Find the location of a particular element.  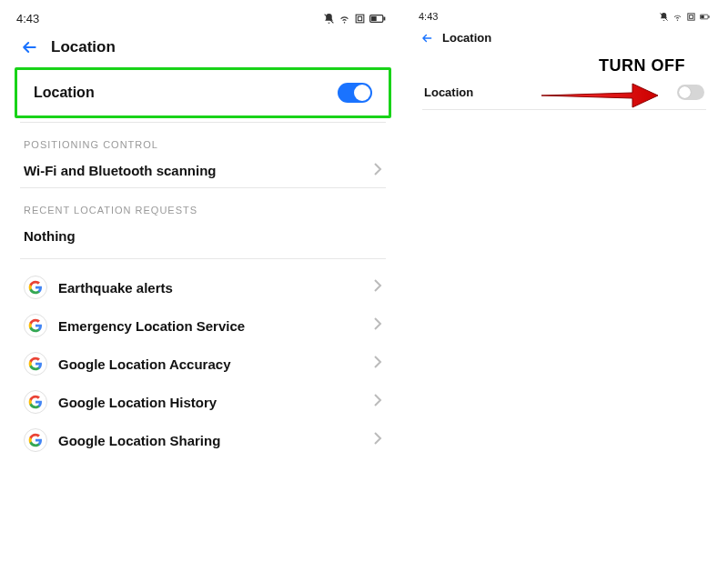

highlight-box: Location is located at coordinates (203, 93).